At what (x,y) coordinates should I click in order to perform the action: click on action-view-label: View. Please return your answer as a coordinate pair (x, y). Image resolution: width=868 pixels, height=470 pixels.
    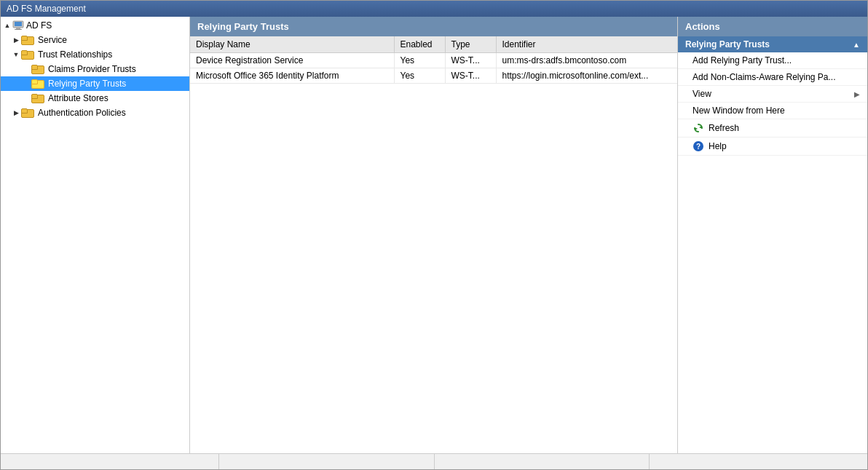
    Looking at the image, I should click on (702, 94).